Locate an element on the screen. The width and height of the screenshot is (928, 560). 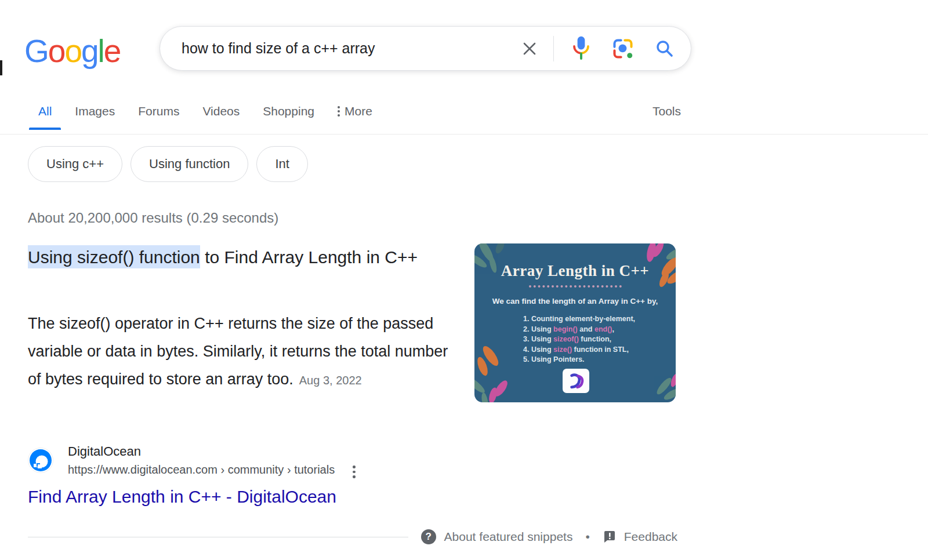
tab-shopping: Shopping is located at coordinates (289, 117).